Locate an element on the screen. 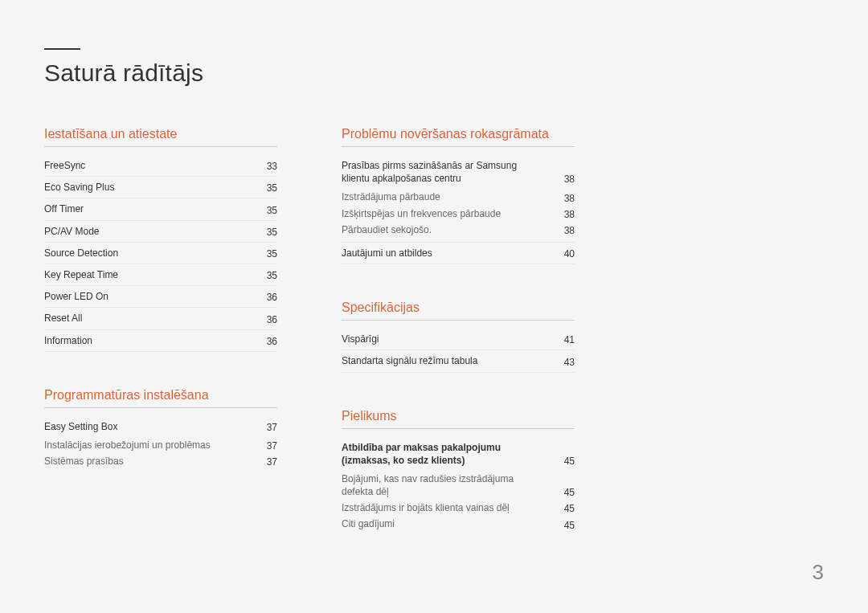 Image resolution: width=868 pixels, height=613 pixels. toc-section: Iestatīšana un atiestateFreeSync33Eco Sa… is located at coordinates (161, 239).